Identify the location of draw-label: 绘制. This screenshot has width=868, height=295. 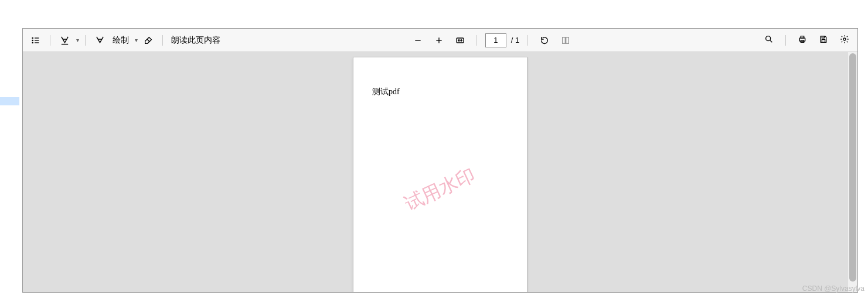
(121, 40).